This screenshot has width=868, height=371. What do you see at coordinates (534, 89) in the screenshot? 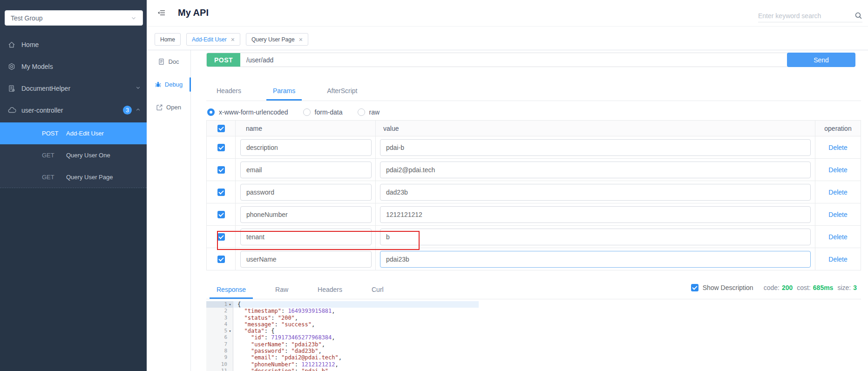
I see `request-tabs: HeadersParamsAfterScript` at bounding box center [534, 89].